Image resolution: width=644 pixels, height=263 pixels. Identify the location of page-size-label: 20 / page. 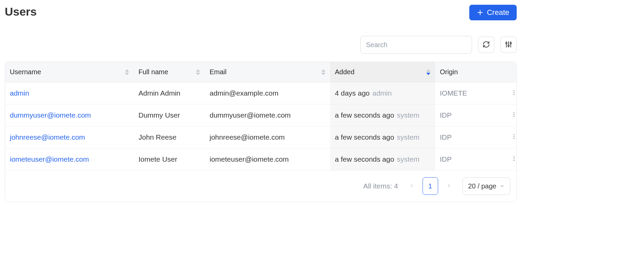
(482, 186).